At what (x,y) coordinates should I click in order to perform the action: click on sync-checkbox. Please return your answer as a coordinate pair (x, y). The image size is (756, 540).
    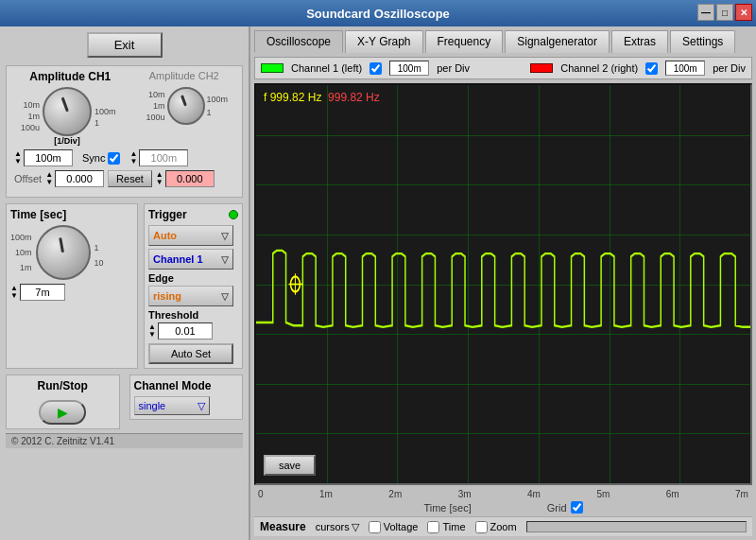
    Looking at the image, I should click on (113, 159).